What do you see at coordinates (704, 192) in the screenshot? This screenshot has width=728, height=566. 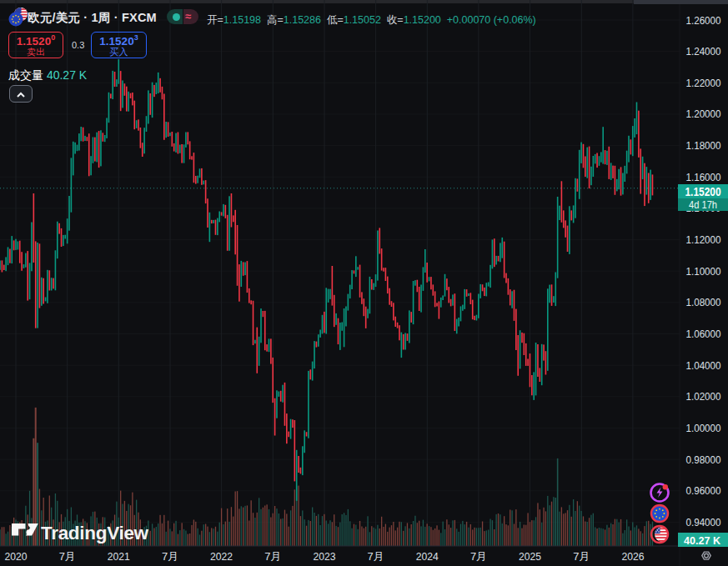 I see `svg-text: 1.15200` at bounding box center [704, 192].